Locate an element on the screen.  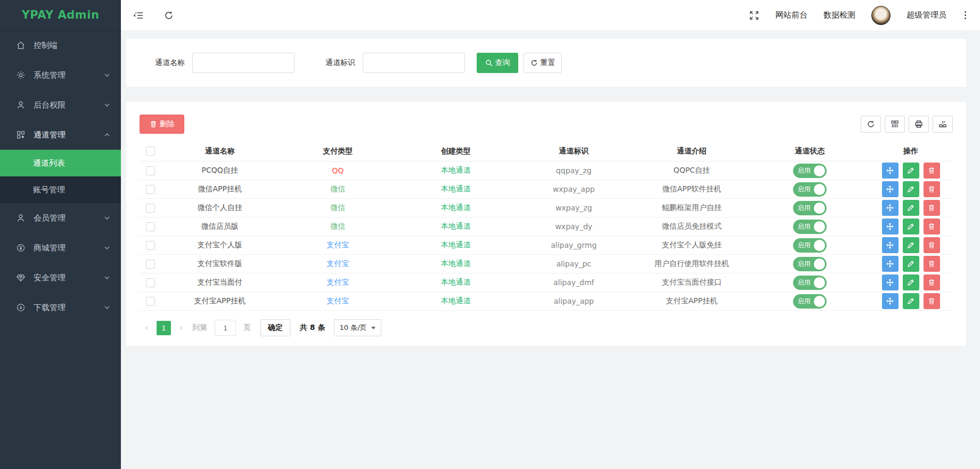
next-page-button: › is located at coordinates (181, 328).